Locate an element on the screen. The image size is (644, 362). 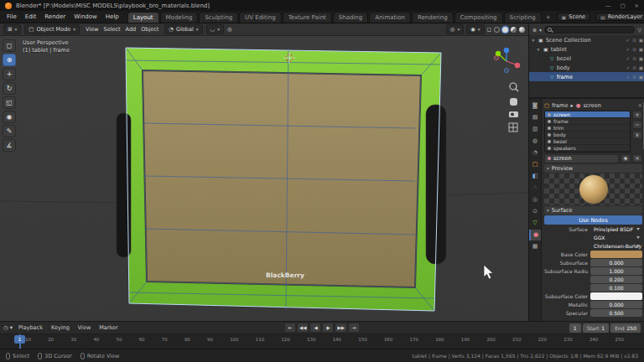
transport-button: ▶ is located at coordinates (329, 328).